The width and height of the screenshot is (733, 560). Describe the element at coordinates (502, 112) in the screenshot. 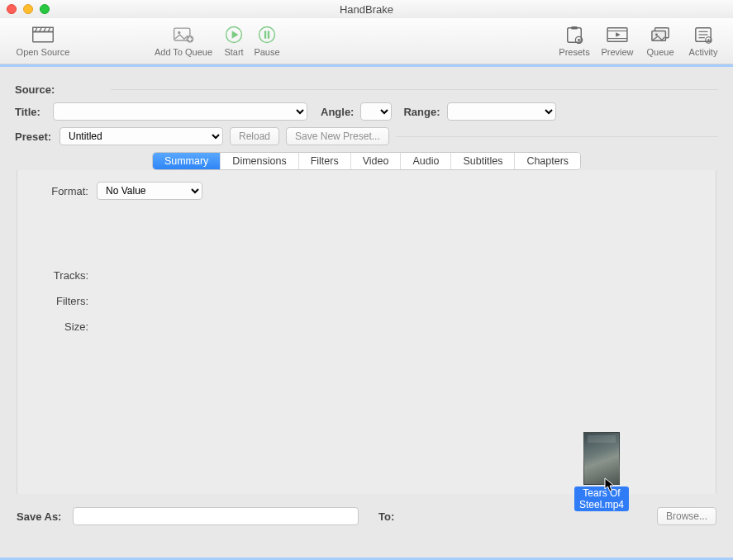

I see `range-select` at that location.